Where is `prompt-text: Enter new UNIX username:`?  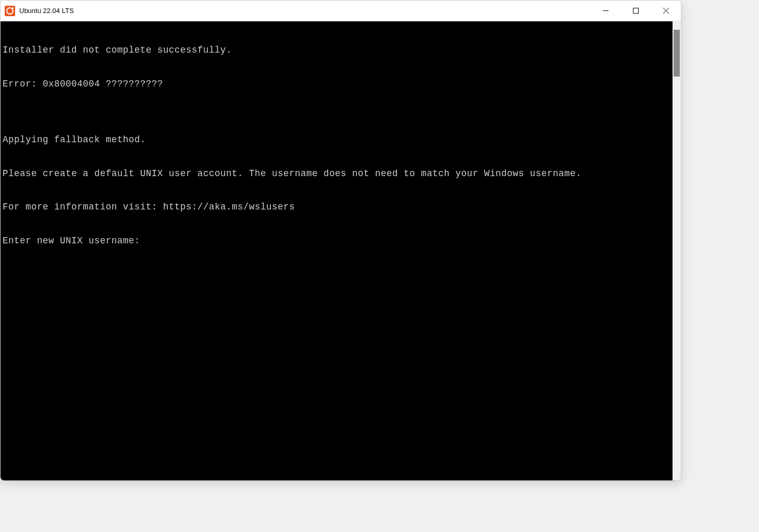
prompt-text: Enter new UNIX username: is located at coordinates (74, 241).